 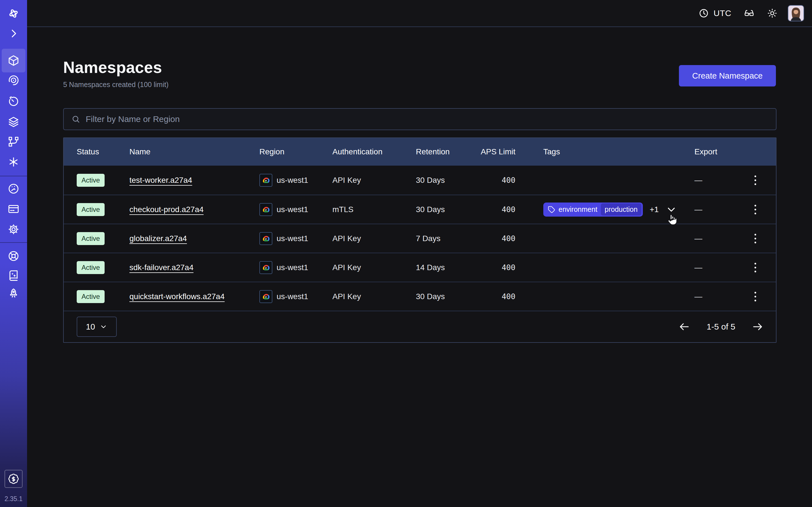 What do you see at coordinates (13, 121) in the screenshot?
I see `layers-icon` at bounding box center [13, 121].